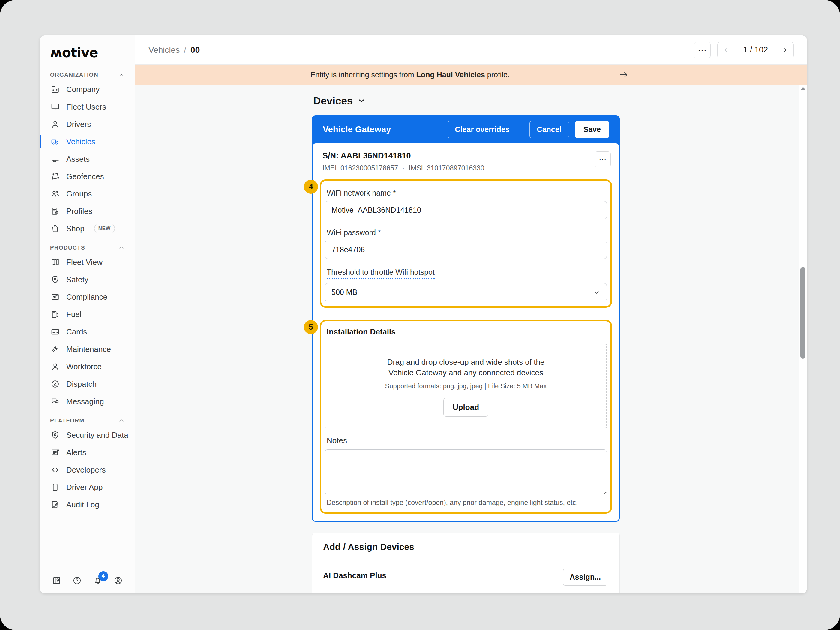  I want to click on section-products: PRODUCTS, so click(87, 245).